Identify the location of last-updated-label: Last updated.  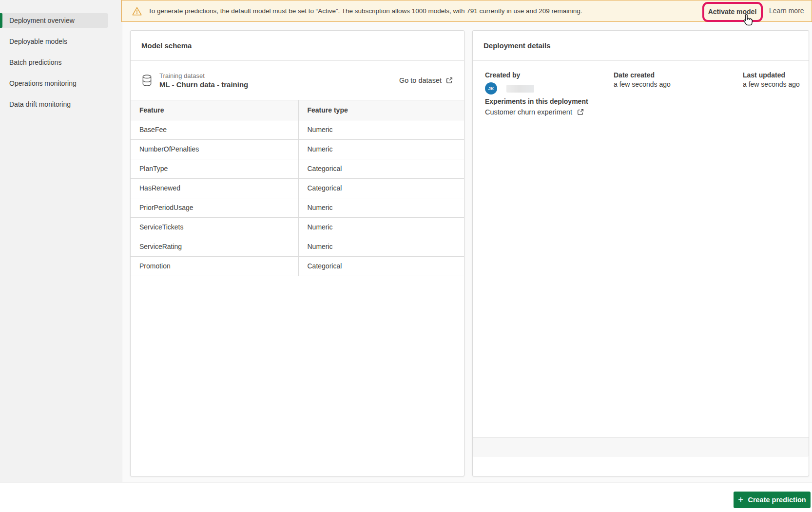
(771, 75).